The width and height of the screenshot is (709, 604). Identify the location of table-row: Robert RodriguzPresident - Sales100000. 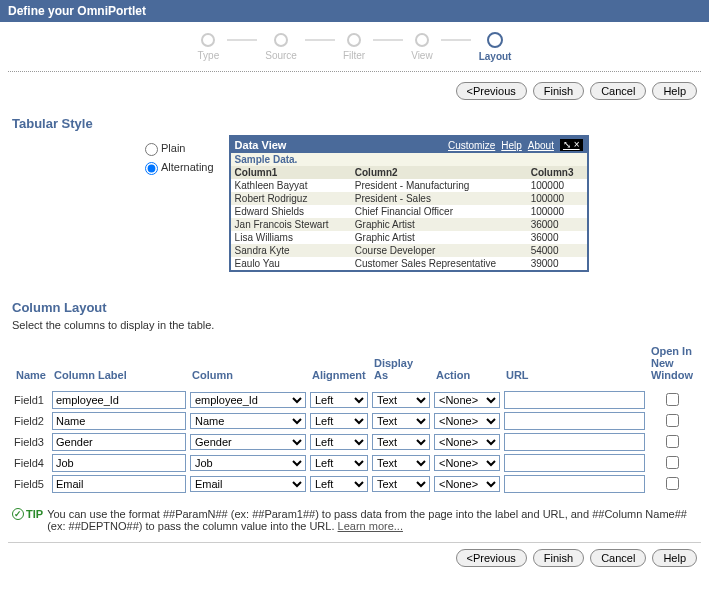
(409, 198).